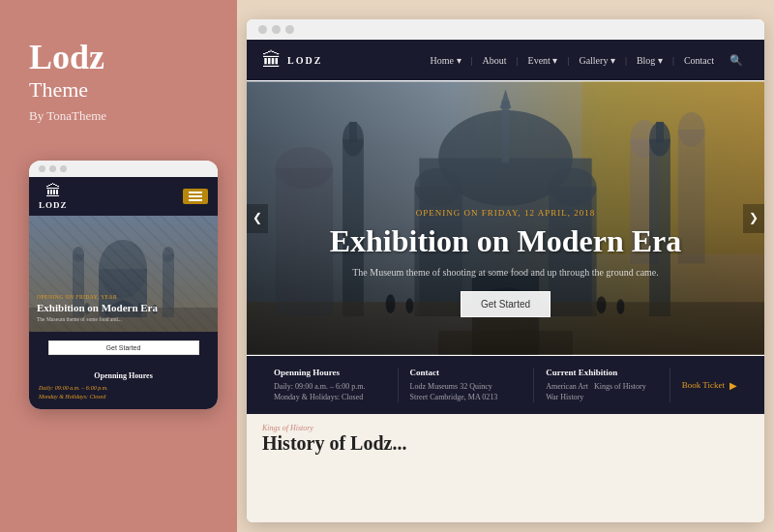 The width and height of the screenshot is (774, 532). What do you see at coordinates (505, 242) in the screenshot?
I see `hero-title: Exhibition on Modern Era` at bounding box center [505, 242].